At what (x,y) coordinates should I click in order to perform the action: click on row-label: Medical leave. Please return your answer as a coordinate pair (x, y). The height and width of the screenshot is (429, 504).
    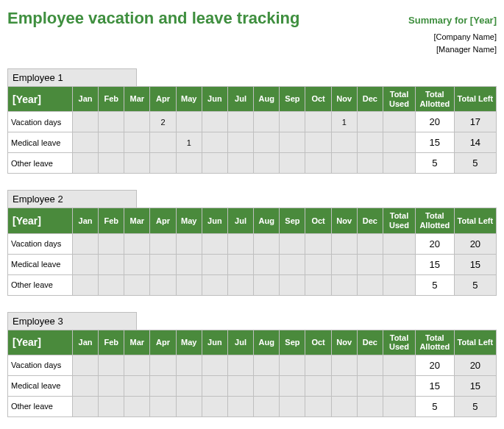
    Looking at the image, I should click on (40, 264).